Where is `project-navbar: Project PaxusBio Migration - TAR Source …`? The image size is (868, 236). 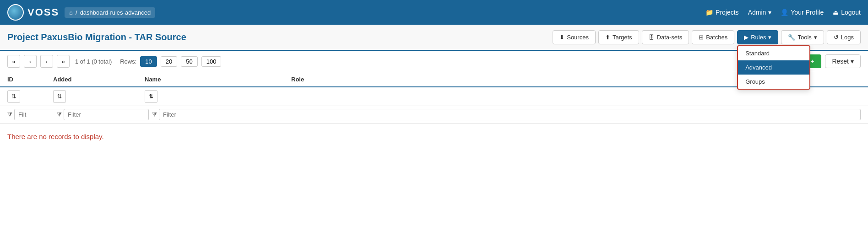
project-navbar: Project PaxusBio Migration - TAR Source … is located at coordinates (434, 38).